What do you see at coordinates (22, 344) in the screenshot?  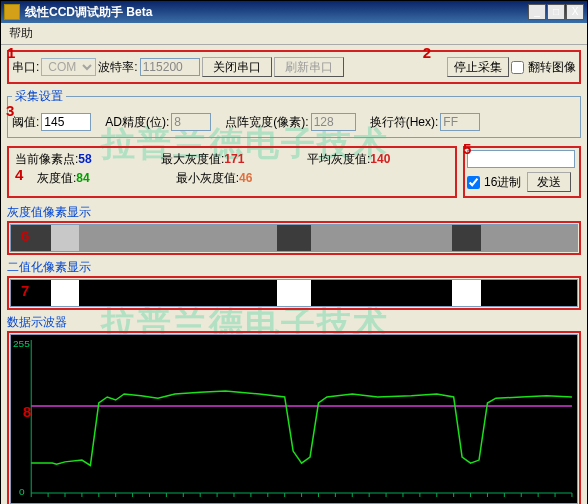 I see `svg-text: 255` at bounding box center [22, 344].